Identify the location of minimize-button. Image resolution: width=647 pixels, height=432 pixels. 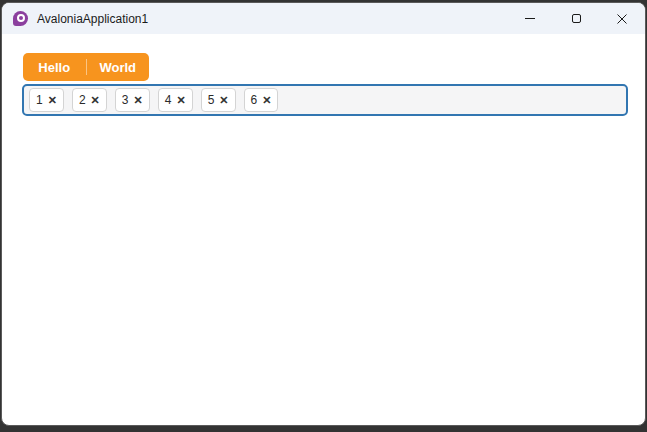
(530, 18).